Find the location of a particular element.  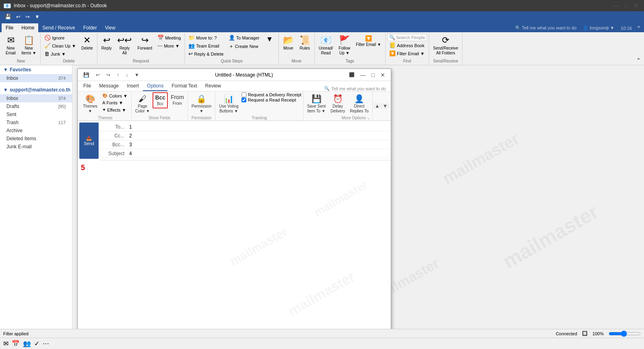

themes-btn: 🎨 Themes ▼ is located at coordinates (90, 104).